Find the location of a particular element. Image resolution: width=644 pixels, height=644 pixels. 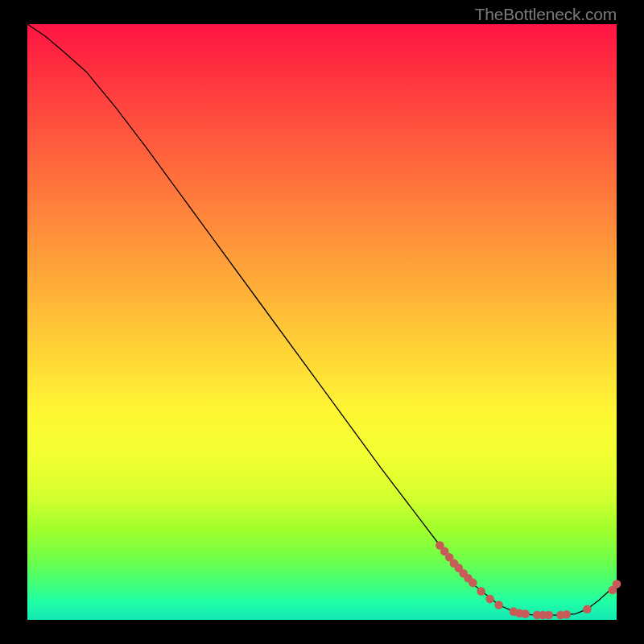

watermark-text: TheBottleneck.com is located at coordinates (546, 14).